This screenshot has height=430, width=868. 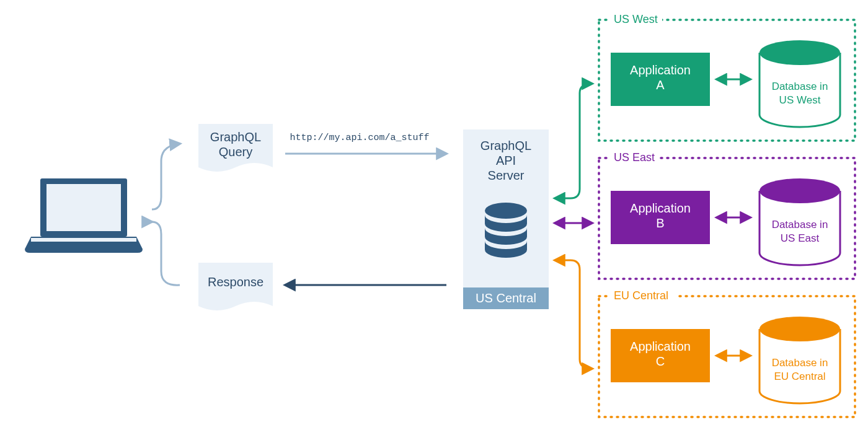 I want to click on region-title-eucentral: EU Central, so click(x=641, y=296).